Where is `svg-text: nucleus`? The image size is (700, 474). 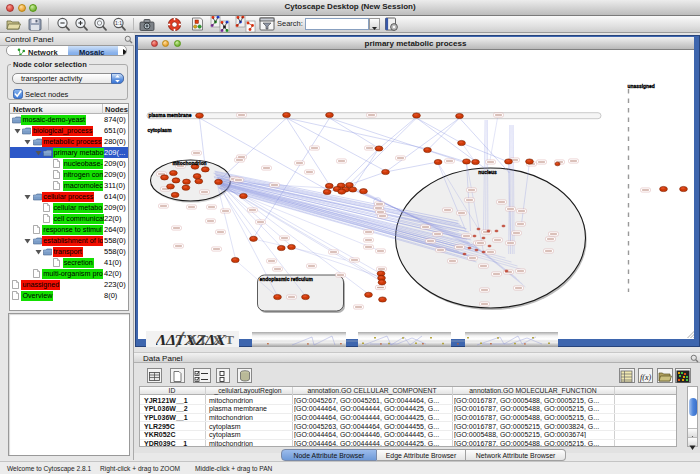
svg-text: nucleus is located at coordinates (488, 172).